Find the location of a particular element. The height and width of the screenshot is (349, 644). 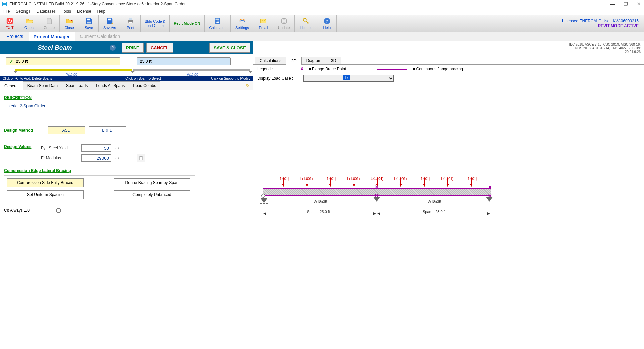

span-1-box: ✓ 25.0 ft is located at coordinates (63, 61).